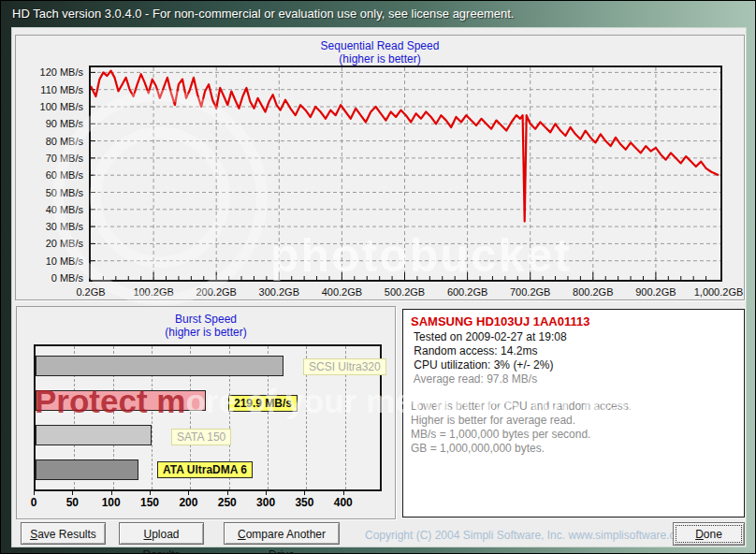  What do you see at coordinates (574, 322) in the screenshot?
I see `drive-model-label: SAMSUNG HD103UJ 1AA01113` at bounding box center [574, 322].